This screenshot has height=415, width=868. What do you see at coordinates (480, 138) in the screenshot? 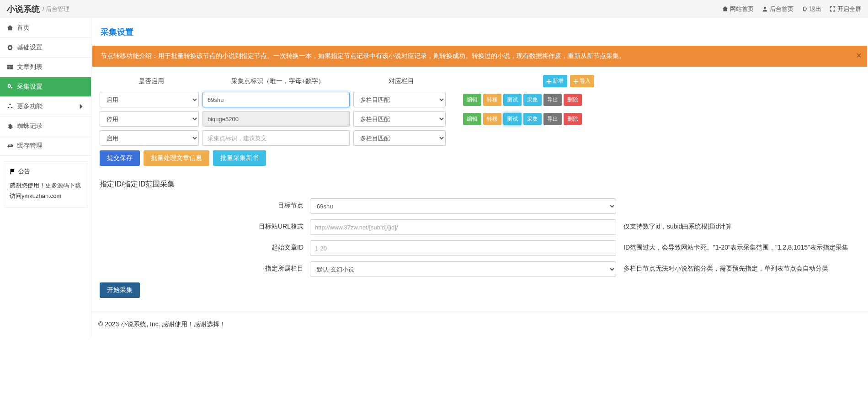
I see `grid-row: 启用 多栏目匹配` at bounding box center [480, 138].